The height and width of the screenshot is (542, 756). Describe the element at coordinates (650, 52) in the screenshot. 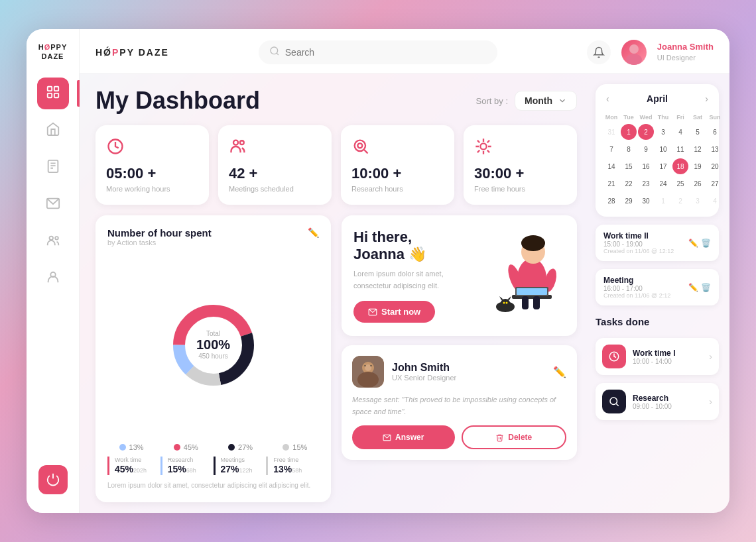

I see `header-right: Joanna Smith UI Designer` at that location.